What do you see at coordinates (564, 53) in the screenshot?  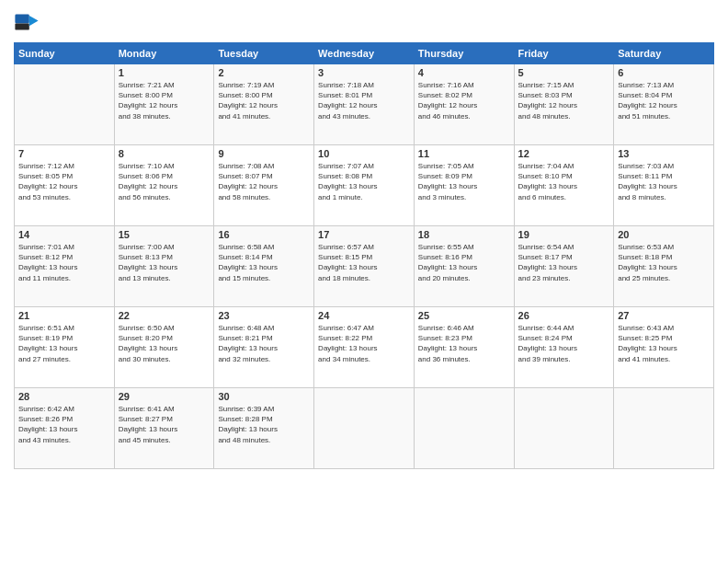 I see `weekday-friday: Friday` at bounding box center [564, 53].